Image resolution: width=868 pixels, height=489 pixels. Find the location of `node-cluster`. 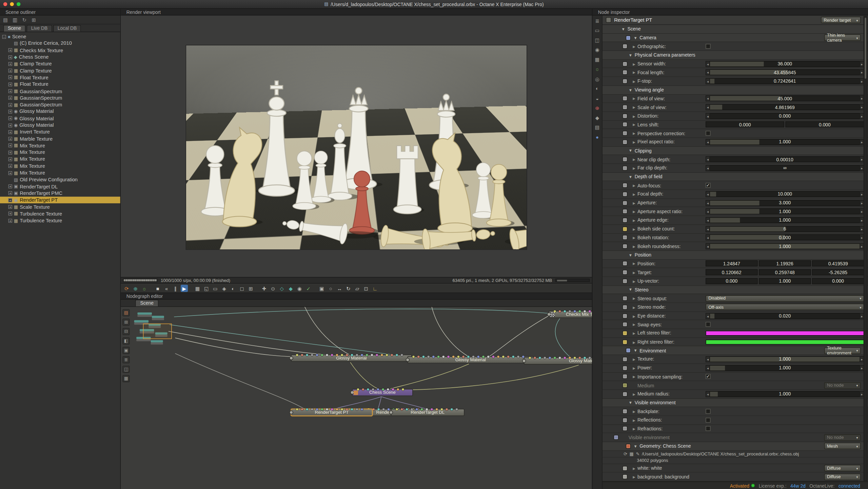

node-cluster is located at coordinates (157, 332).